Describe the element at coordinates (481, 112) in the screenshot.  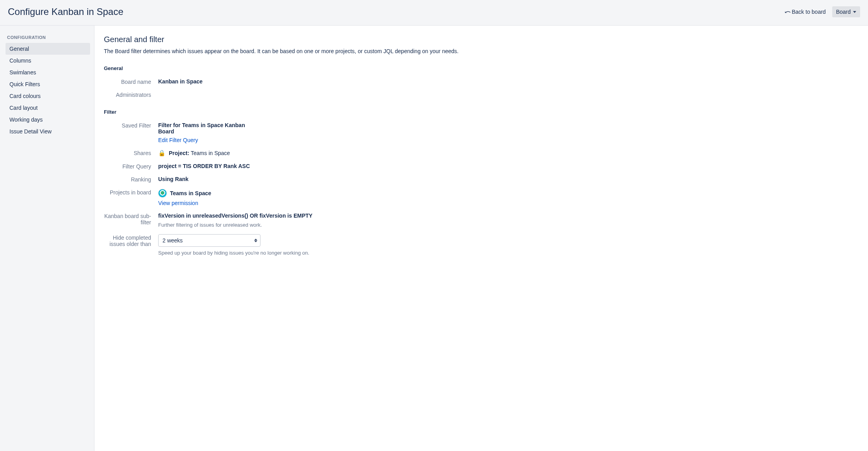
I see `filter-heading: Filter` at that location.